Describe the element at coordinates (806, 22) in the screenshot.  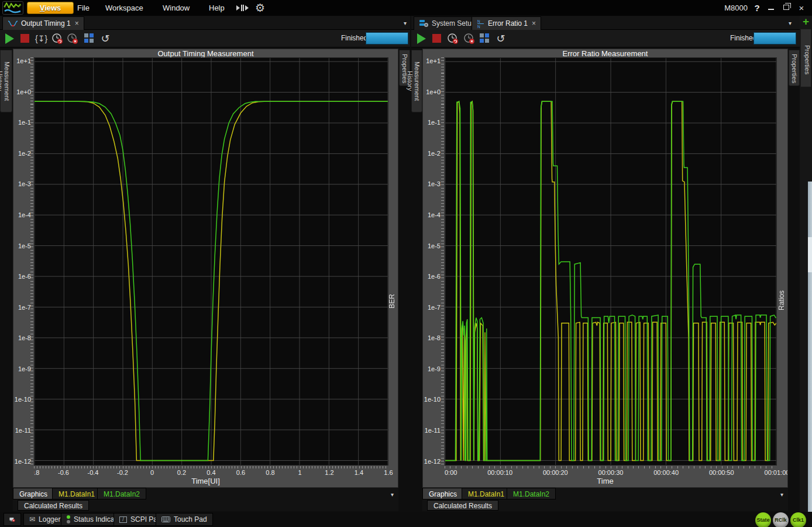
I see `add-view-icon: +` at that location.